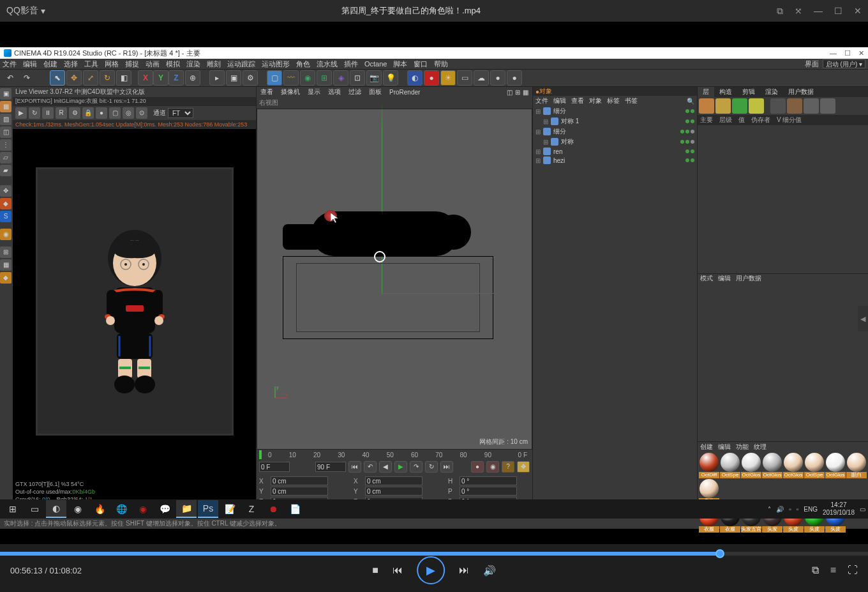  What do you see at coordinates (374, 78) in the screenshot?
I see `camera-tool: 📷` at bounding box center [374, 78].